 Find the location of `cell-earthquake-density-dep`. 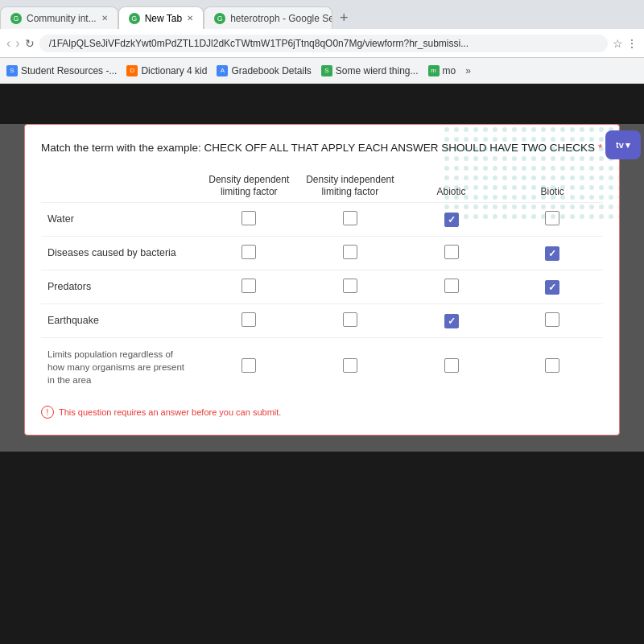

cell-earthquake-density-dep is located at coordinates (249, 321).